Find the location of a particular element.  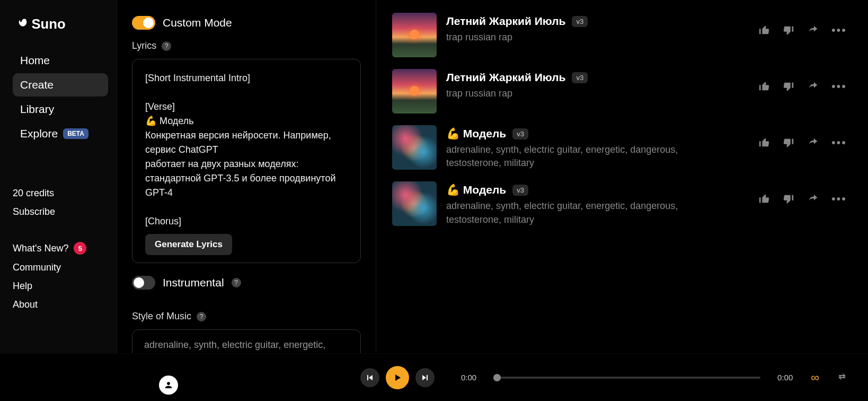

help-link: Help is located at coordinates (60, 286).